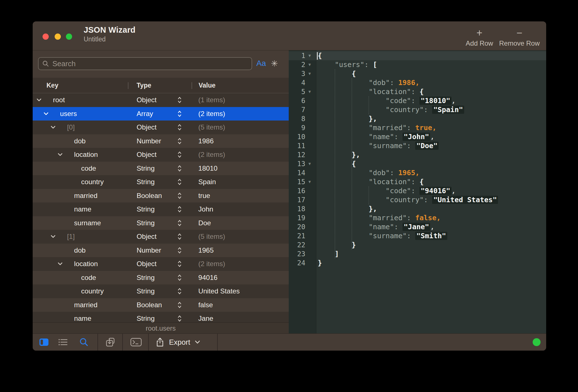  I want to click on table-row: codeString94016, so click(161, 278).